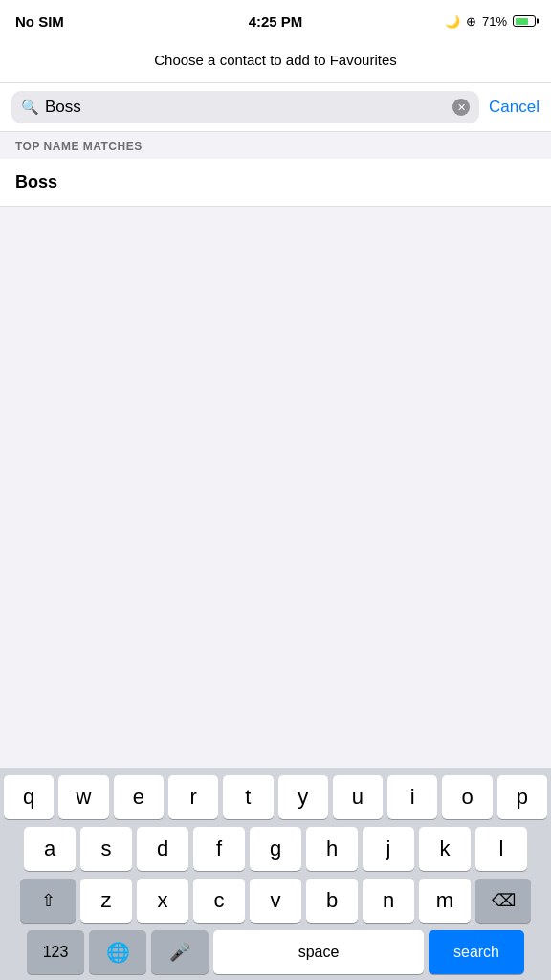  What do you see at coordinates (319, 952) in the screenshot?
I see `space-key: space` at bounding box center [319, 952].